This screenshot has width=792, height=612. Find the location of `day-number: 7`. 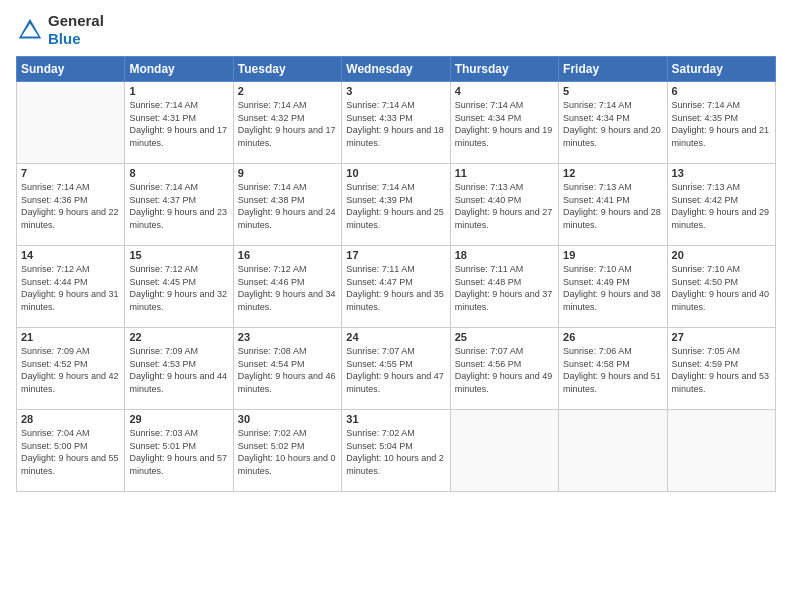

day-number: 7 is located at coordinates (70, 173).